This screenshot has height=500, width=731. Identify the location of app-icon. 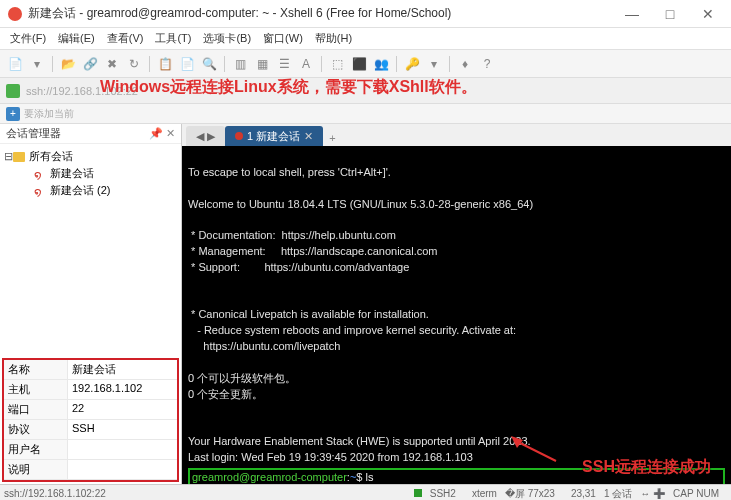
(15, 14).